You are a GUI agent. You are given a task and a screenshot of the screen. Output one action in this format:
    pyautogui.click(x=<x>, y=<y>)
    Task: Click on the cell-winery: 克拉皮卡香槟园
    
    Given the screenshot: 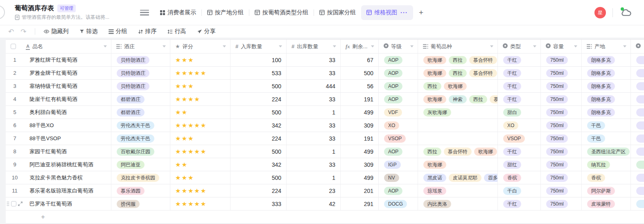 What is the action you would take?
    pyautogui.click(x=141, y=177)
    